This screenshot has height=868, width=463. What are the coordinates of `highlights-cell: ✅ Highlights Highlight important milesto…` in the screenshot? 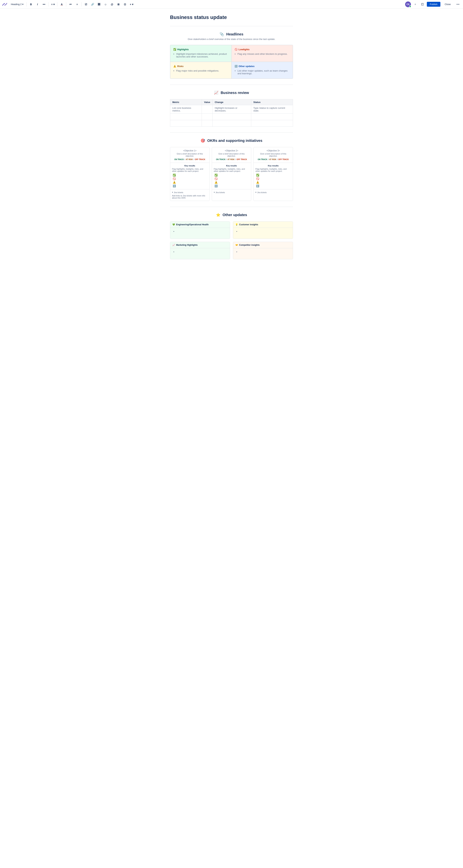 It's located at (201, 53).